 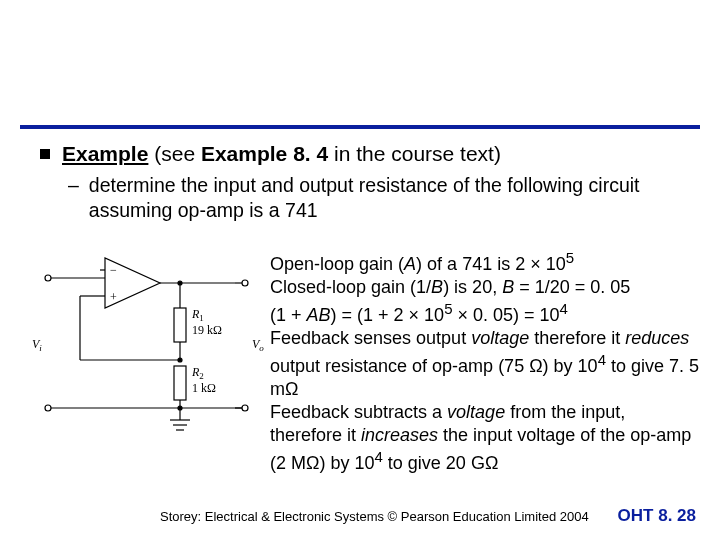 What do you see at coordinates (45, 154) in the screenshot?
I see `square-bullet-icon` at bounding box center [45, 154].